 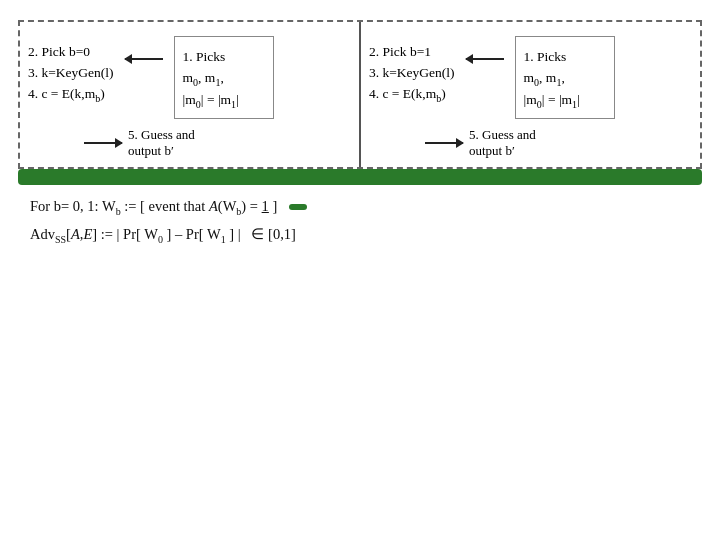 What do you see at coordinates (144, 49) in the screenshot?
I see `world-0-arrow` at bounding box center [144, 49].